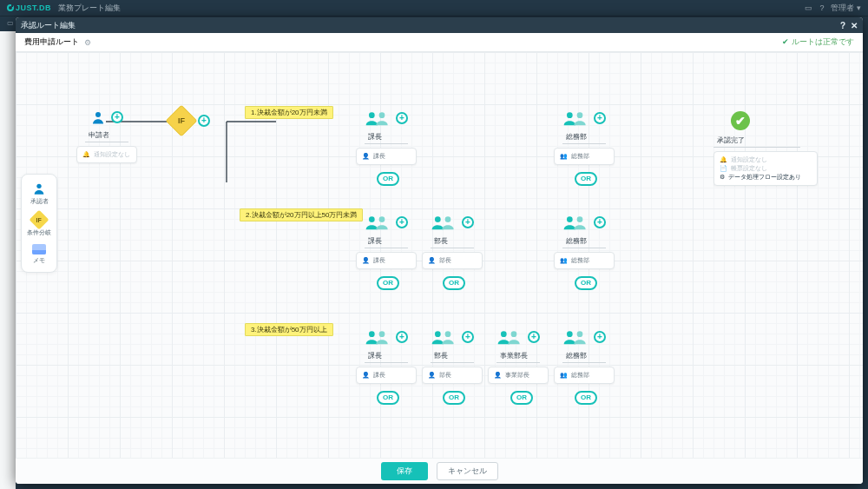 This screenshot has height=489, width=868. What do you see at coordinates (39, 249) in the screenshot?
I see `memo-icon` at bounding box center [39, 249].